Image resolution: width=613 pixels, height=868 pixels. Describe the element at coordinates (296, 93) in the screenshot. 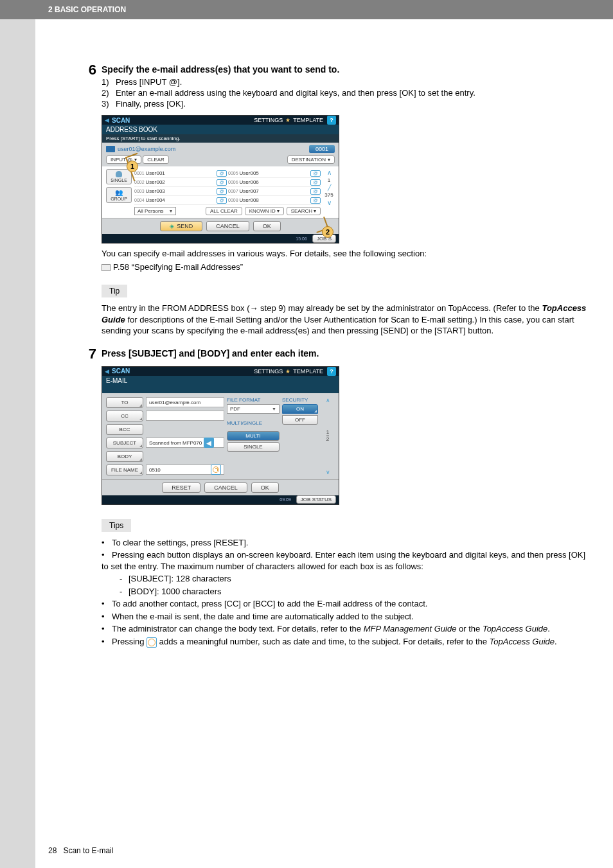

I see `substep-2-text: Enter an e-mail address using the keyboa…` at that location.